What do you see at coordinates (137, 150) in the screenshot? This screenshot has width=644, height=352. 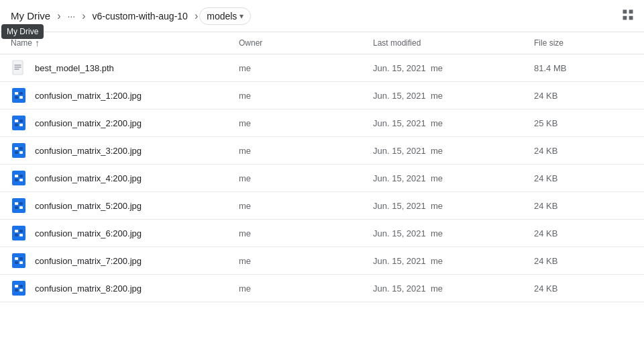 I see `file-name: confusion_matrix_3:200.jpg` at bounding box center [137, 150].